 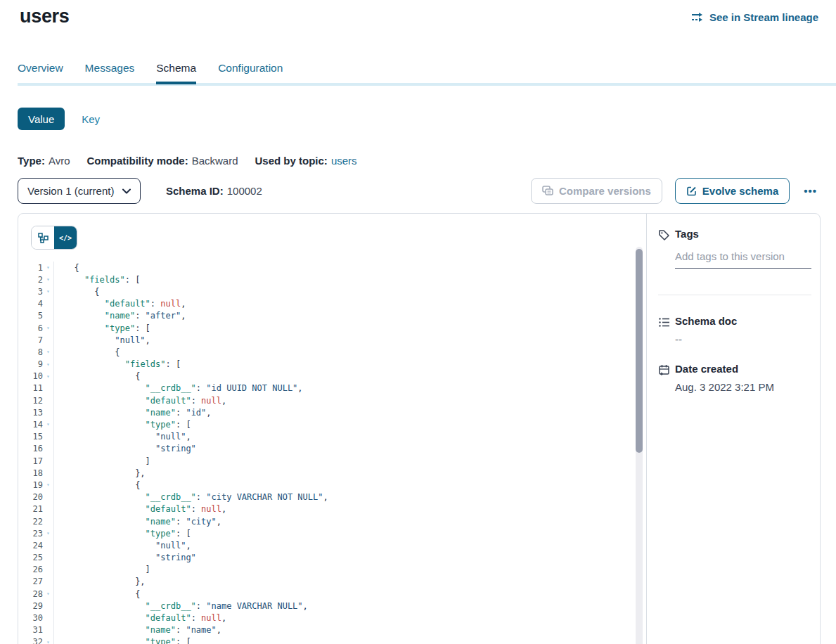 What do you see at coordinates (91, 120) in the screenshot?
I see `key-toggle-button: Key` at bounding box center [91, 120].